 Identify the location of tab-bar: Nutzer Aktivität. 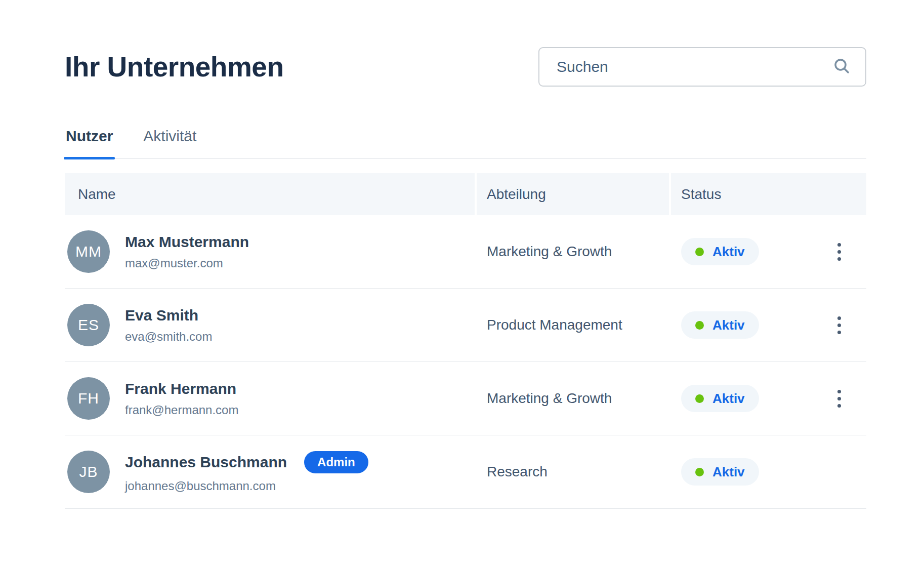
(466, 143).